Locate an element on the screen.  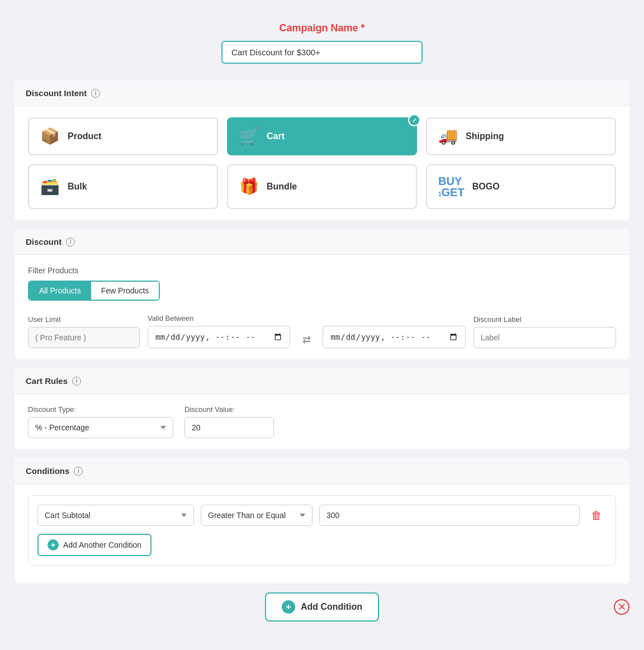
discount-label-label: Discount Label is located at coordinates (544, 320).